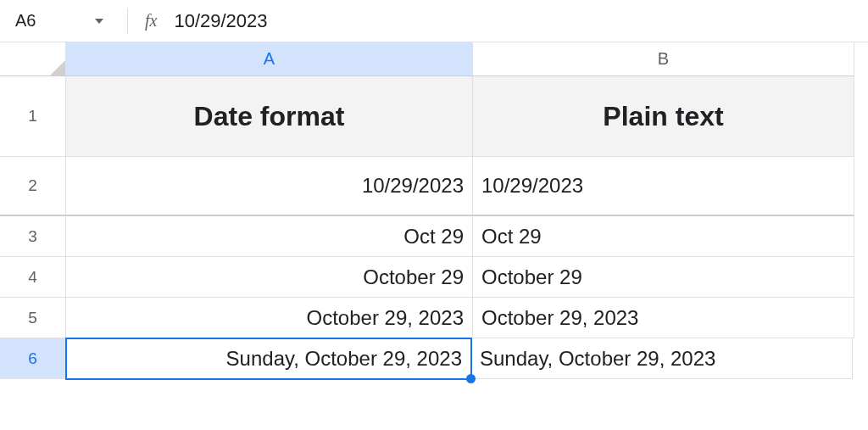 The height and width of the screenshot is (430, 868). Describe the element at coordinates (434, 359) in the screenshot. I see `row-6: 6 Sunday, October 29, 2023 Sunday, Octob…` at that location.